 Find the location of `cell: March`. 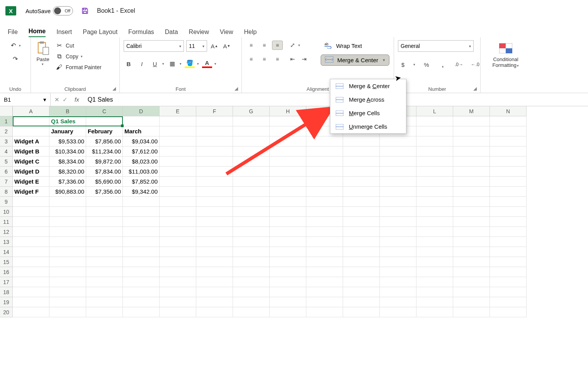

cell: March is located at coordinates (141, 131).